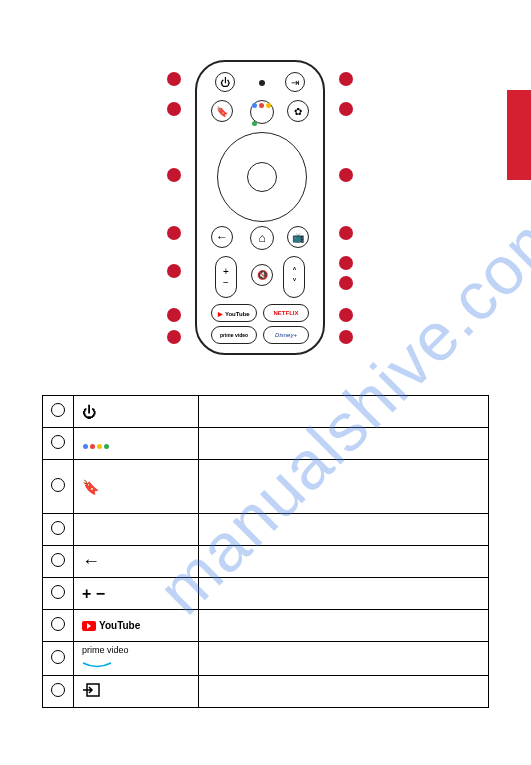  Describe the element at coordinates (262, 83) in the screenshot. I see `led-indicator` at that location.